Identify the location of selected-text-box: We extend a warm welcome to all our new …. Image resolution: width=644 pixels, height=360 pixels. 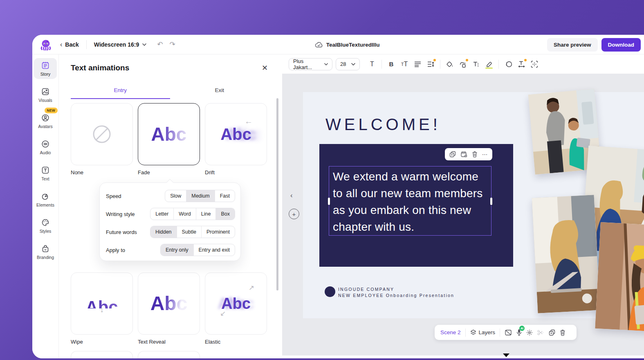
(410, 201).